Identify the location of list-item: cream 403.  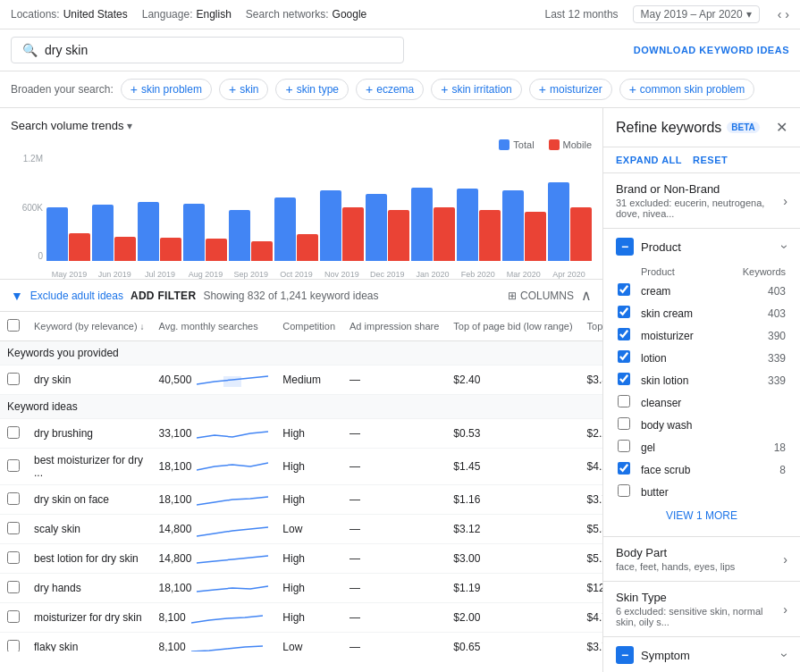
(702, 291).